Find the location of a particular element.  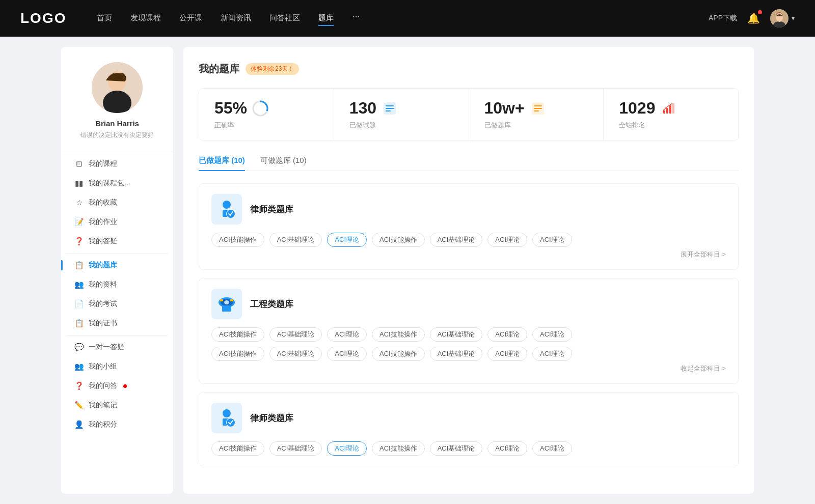

sidebar-item-certificate: 📋 我的证书 is located at coordinates (117, 323).